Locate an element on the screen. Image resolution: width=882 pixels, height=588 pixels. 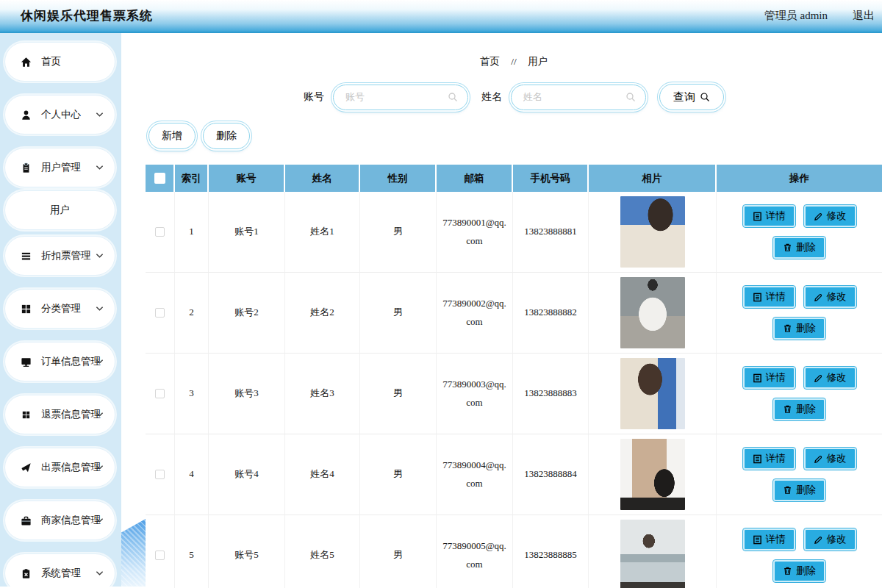
select-all-checkbox is located at coordinates (160, 178).